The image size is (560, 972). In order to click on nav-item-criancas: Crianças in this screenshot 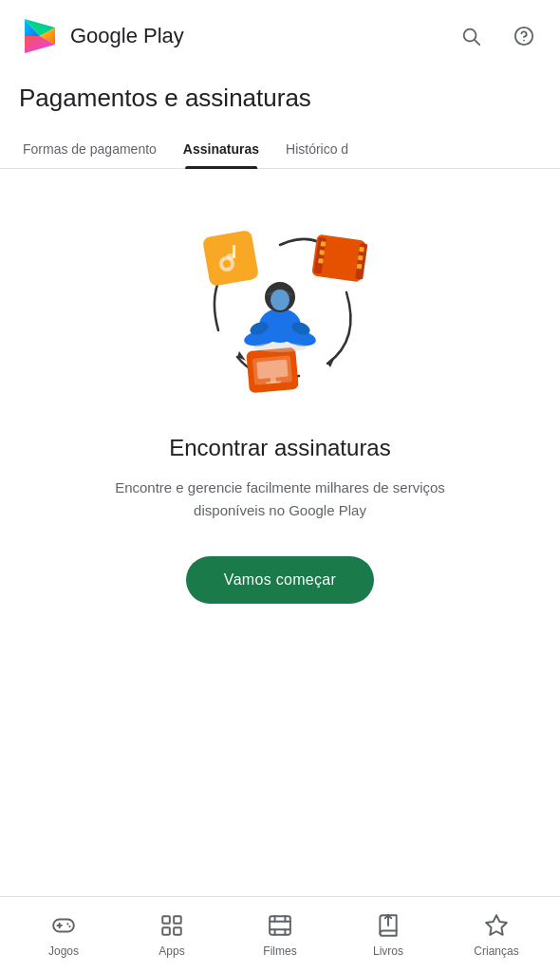, I will do `click(496, 935)`.